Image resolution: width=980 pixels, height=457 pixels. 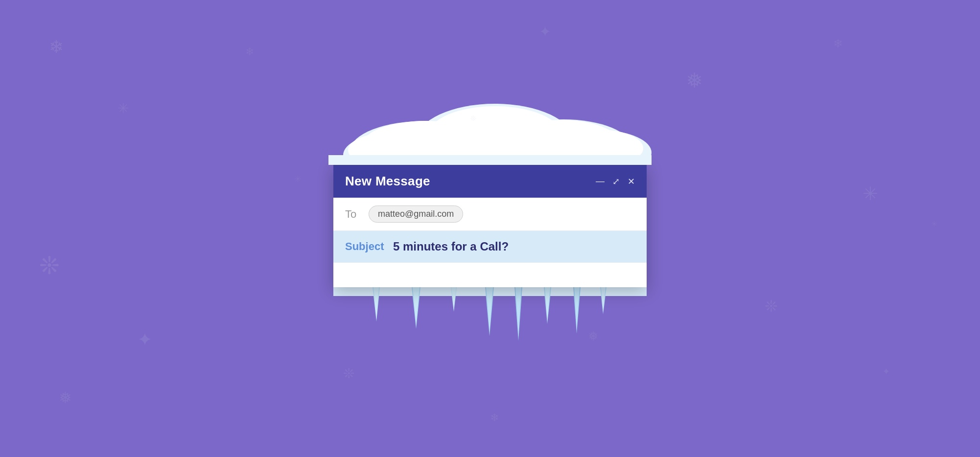 I want to click on email-window: New Message — ⤢ ✕ To matteo@gmail.com Su…, so click(x=490, y=226).